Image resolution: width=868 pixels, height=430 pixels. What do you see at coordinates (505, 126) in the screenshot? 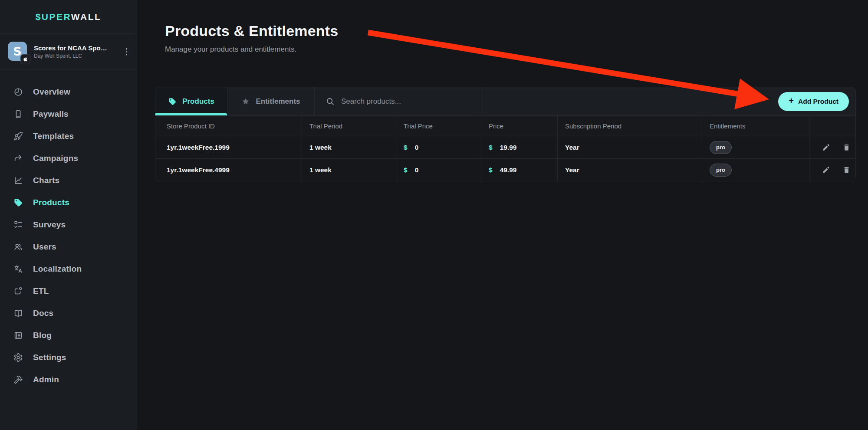
I see `table-header-row: Store Product ID Trial Period Trial Pric…` at bounding box center [505, 126].